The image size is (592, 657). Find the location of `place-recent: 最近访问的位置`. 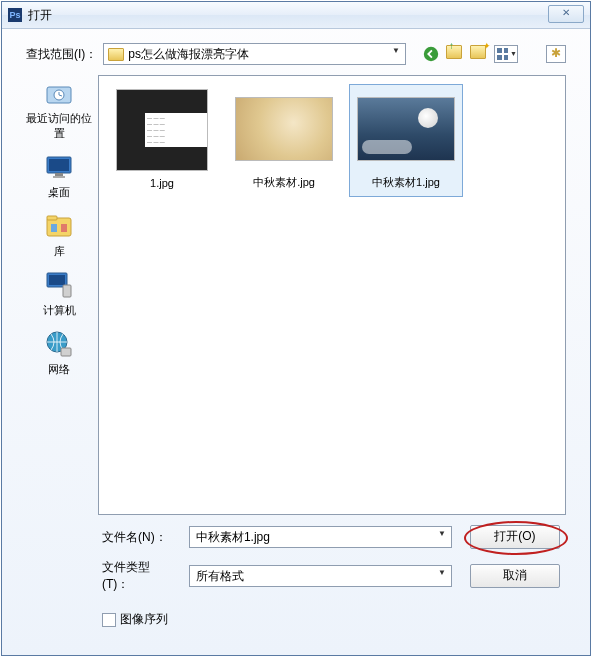

place-recent: 最近访问的位置 is located at coordinates (59, 109).